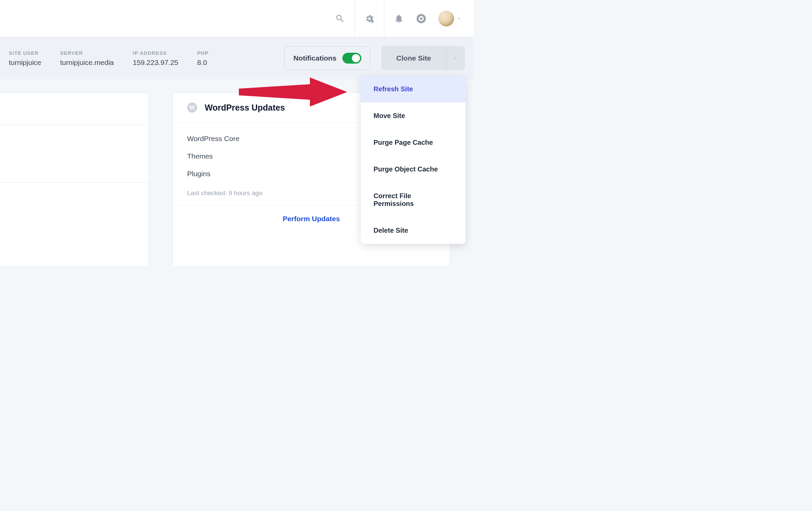  What do you see at coordinates (203, 58) in the screenshot?
I see `php-col: PHP 8.0` at bounding box center [203, 58].